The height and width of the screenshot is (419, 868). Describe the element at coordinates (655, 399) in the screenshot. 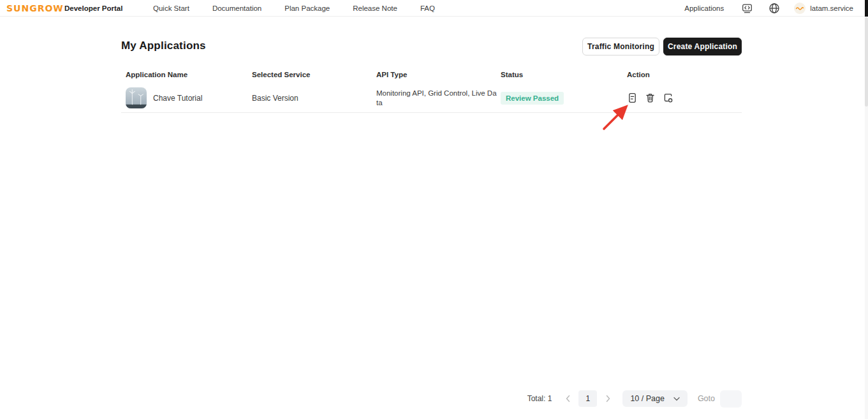

I see `page-size-select: 10 / Page` at that location.